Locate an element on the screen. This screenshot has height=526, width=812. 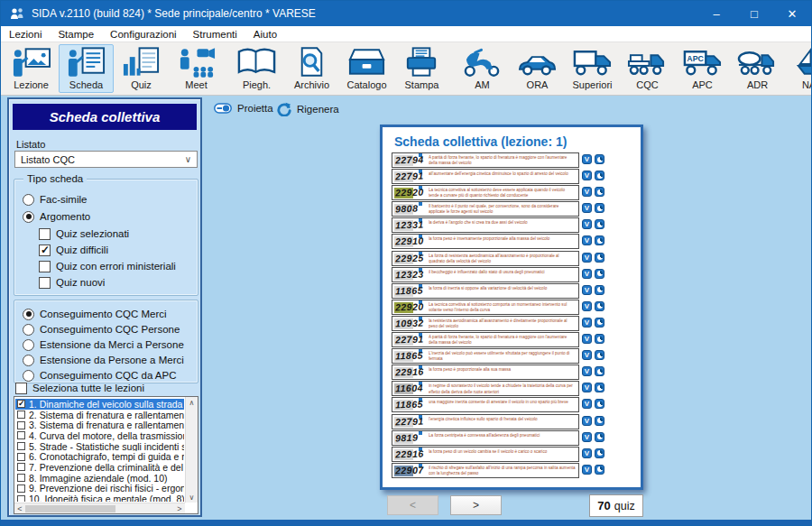
lesson-item: 2. Sistema di frenatura e rallentamento … is located at coordinates (99, 415).